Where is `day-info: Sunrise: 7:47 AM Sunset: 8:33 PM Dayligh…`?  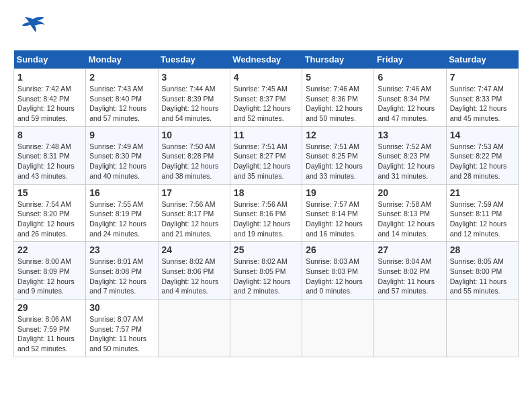
day-info: Sunrise: 7:47 AM Sunset: 8:33 PM Dayligh… is located at coordinates (482, 103).